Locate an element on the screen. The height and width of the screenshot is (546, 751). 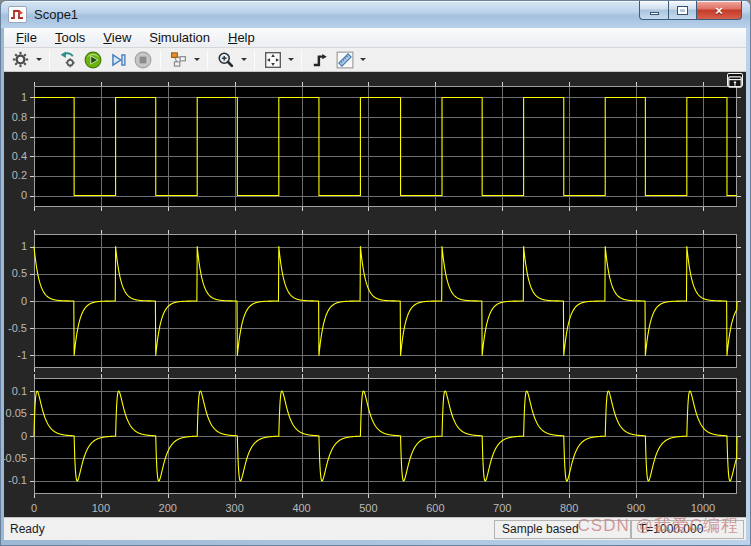
svg-text: 0.6 is located at coordinates (20, 137).